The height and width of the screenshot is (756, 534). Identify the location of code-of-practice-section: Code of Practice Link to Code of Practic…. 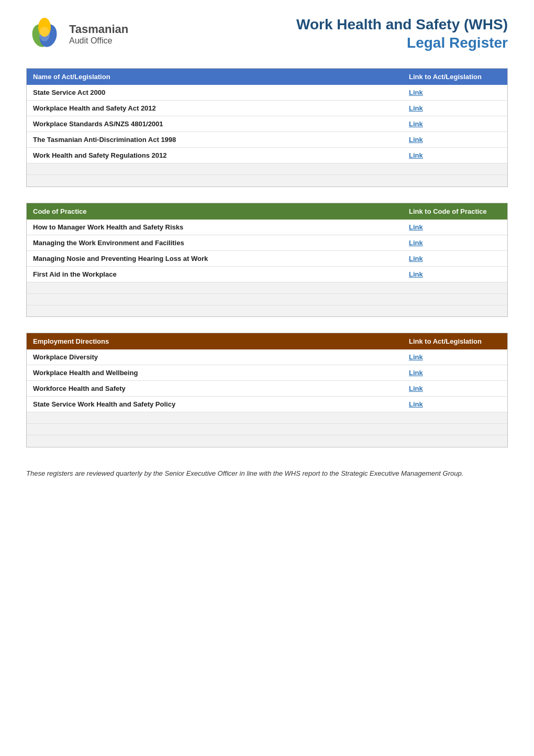
(267, 260).